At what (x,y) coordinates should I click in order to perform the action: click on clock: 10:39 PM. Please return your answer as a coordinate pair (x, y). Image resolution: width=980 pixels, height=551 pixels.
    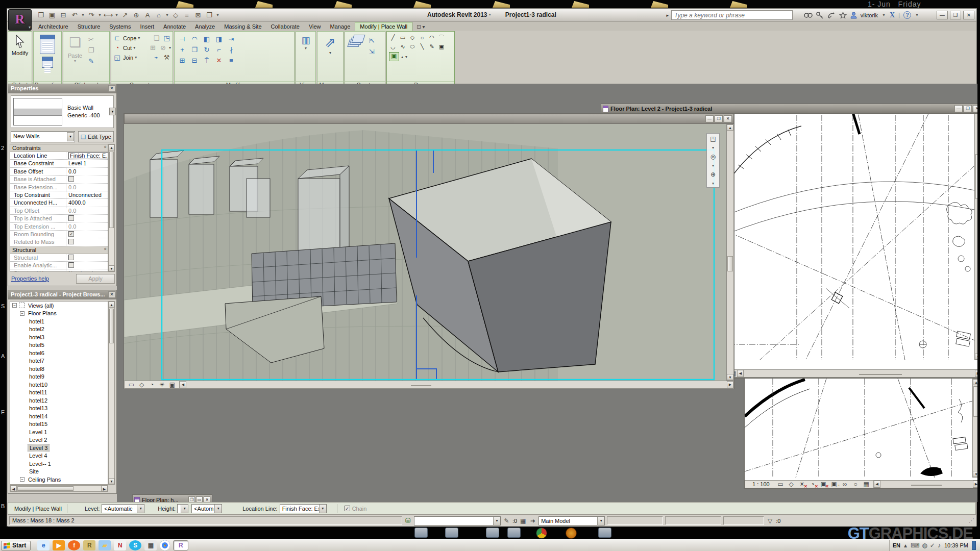
    Looking at the image, I should click on (957, 545).